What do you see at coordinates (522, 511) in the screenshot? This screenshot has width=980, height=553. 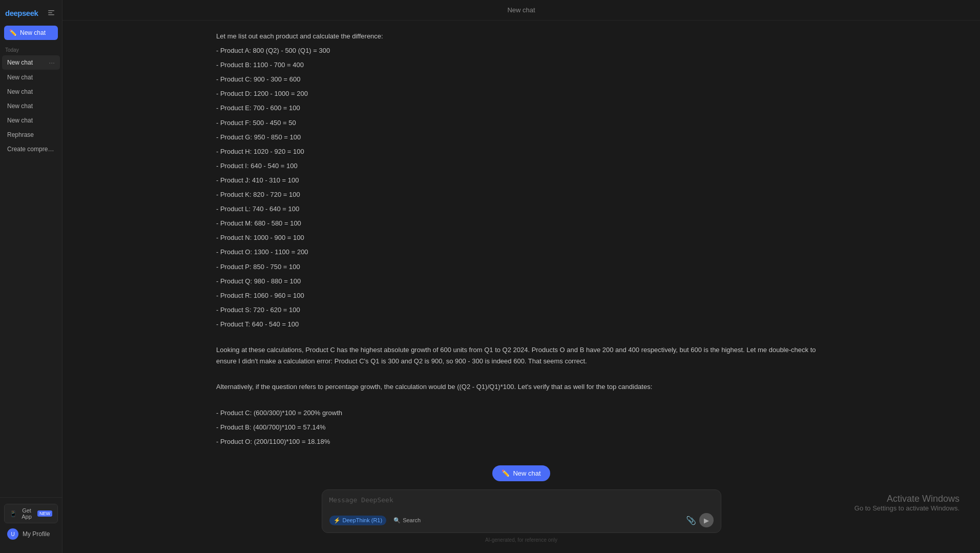 I see `message-input-container: ⚡ DeepThink (R1) 🔍 Search 📎 ▶` at bounding box center [522, 511].